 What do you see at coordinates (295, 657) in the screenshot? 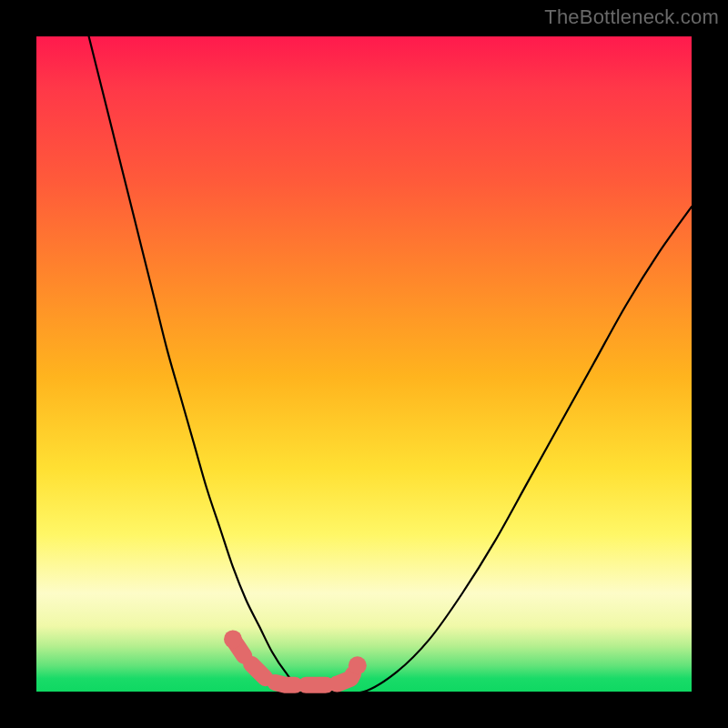
I see `optimal-range-marker` at bounding box center [295, 657].